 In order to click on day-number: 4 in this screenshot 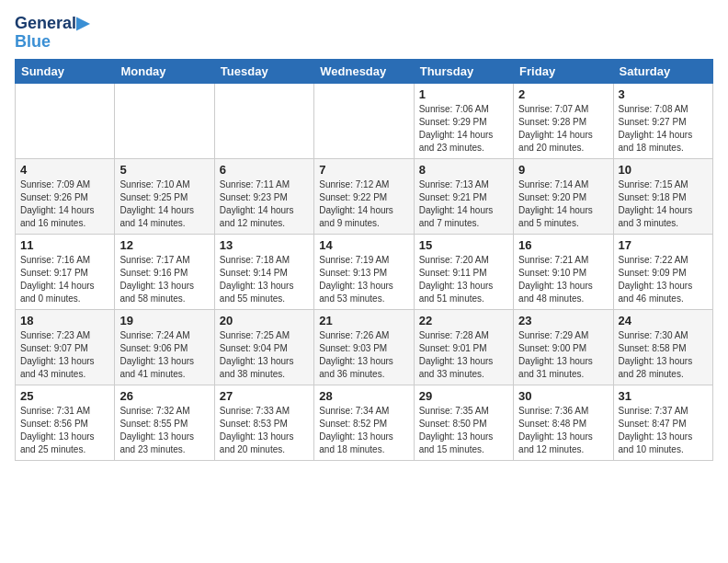, I will do `click(64, 169)`.